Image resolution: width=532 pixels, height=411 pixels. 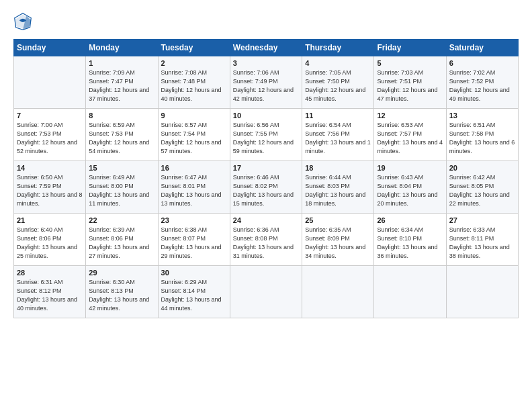 What do you see at coordinates (193, 240) in the screenshot?
I see `calendar-cell: 23Sunrise: 6:38 AMSunset: 8:07 PMDayligh…` at bounding box center [193, 240].